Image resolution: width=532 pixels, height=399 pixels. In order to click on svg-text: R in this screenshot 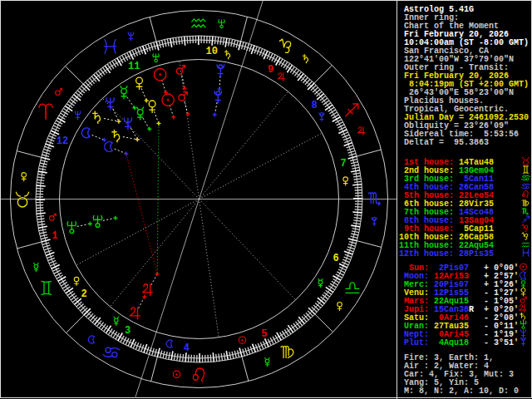, I will do `click(471, 309)`.